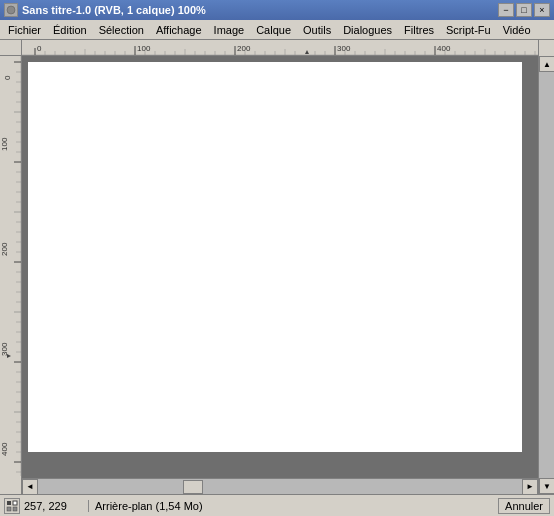 This screenshot has height=516, width=554. I want to click on menu-outils: Outils, so click(317, 30).